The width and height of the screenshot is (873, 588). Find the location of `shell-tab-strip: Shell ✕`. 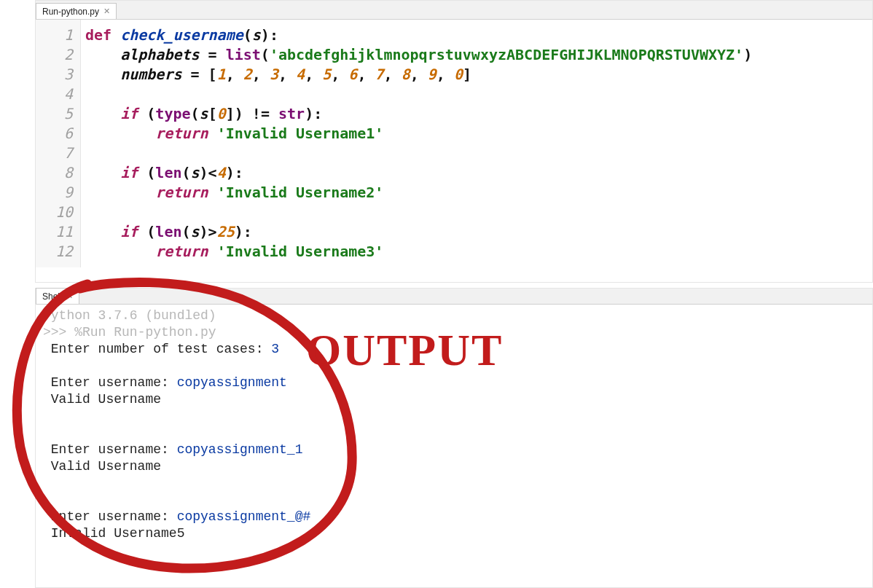

shell-tab-strip: Shell ✕ is located at coordinates (454, 297).